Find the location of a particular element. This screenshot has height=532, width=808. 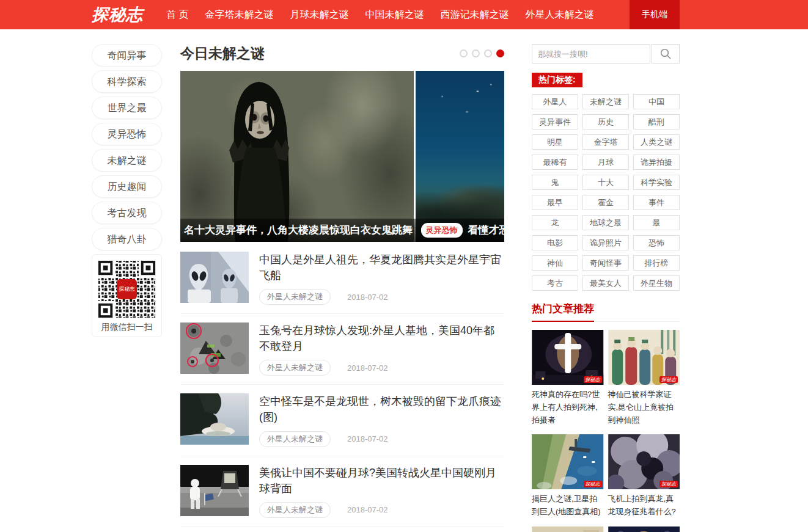

nav-item-pyramid: 金字塔未解之谜 is located at coordinates (239, 15).